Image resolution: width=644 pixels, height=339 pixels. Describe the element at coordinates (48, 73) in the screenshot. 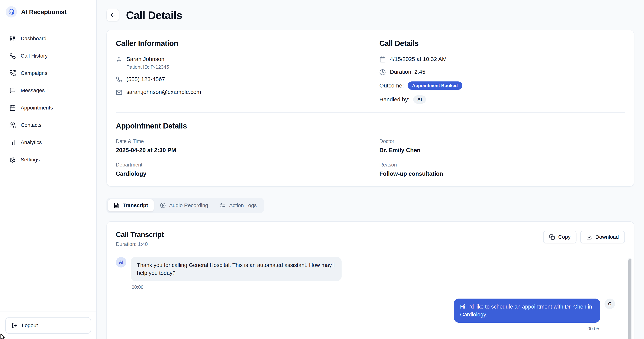

I see `sidebar-item-campaigns: Campaigns` at that location.